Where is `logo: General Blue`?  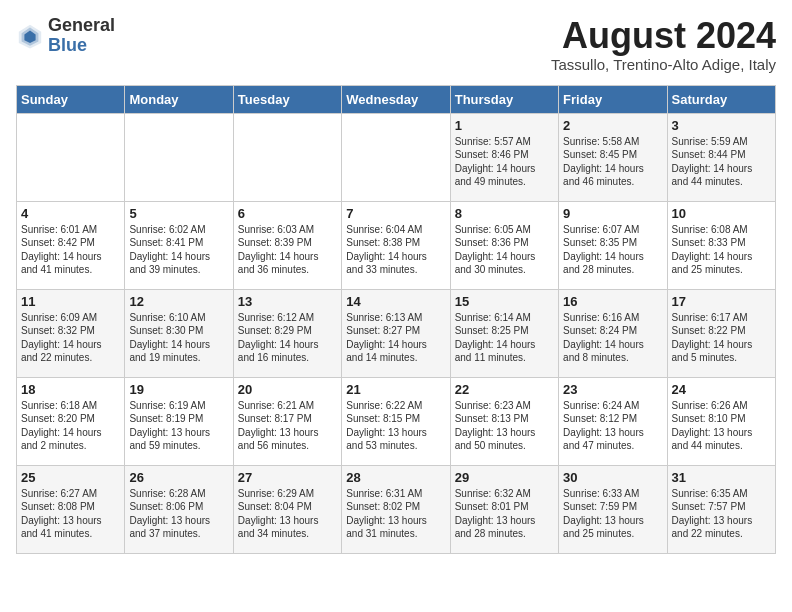
logo: General Blue is located at coordinates (66, 36).